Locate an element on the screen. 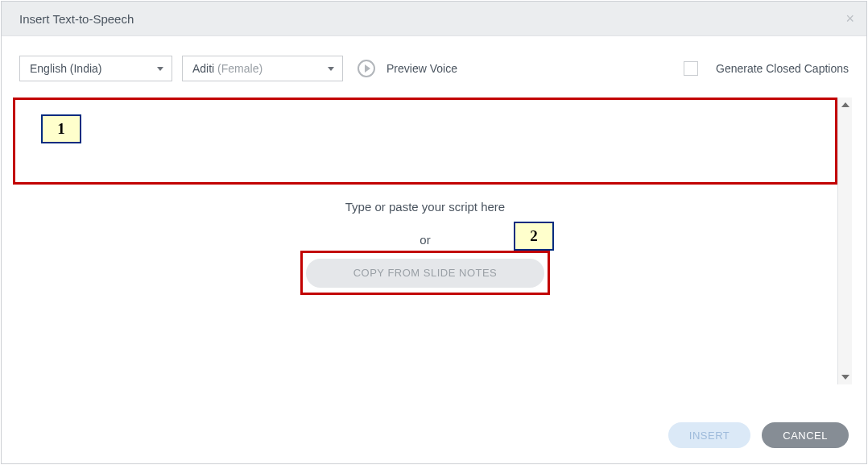  voice-dropdown: Aditi (Female) is located at coordinates (262, 69).